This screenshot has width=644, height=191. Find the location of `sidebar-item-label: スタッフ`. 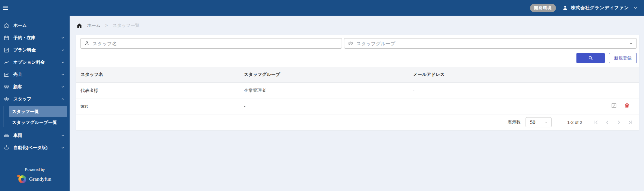

sidebar-item-label: スタッフ is located at coordinates (23, 99).